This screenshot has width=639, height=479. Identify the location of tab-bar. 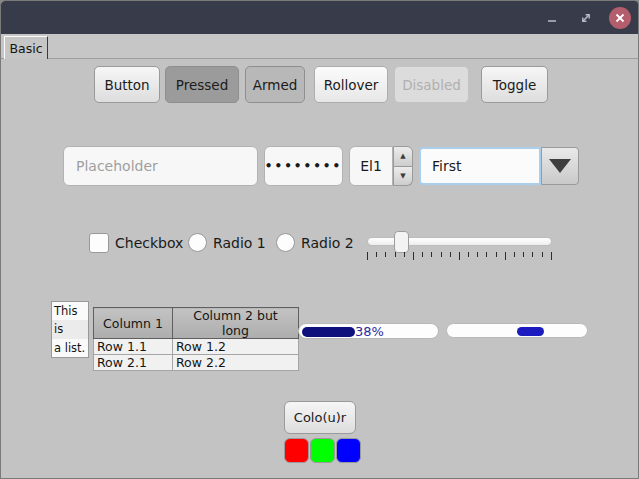
(320, 46).